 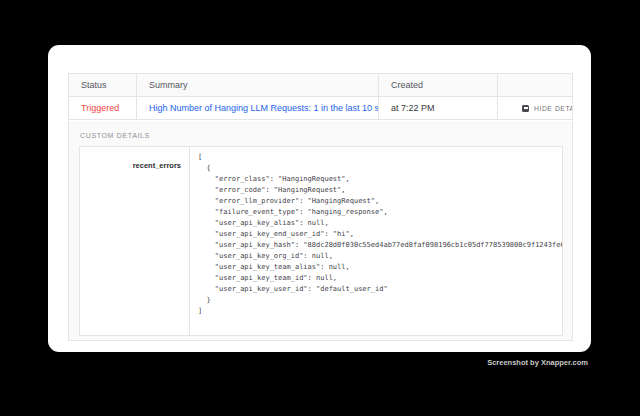 I want to click on alert-summary-link: High Number of Hanging LLM Requests: 1 i…, so click(x=264, y=108).